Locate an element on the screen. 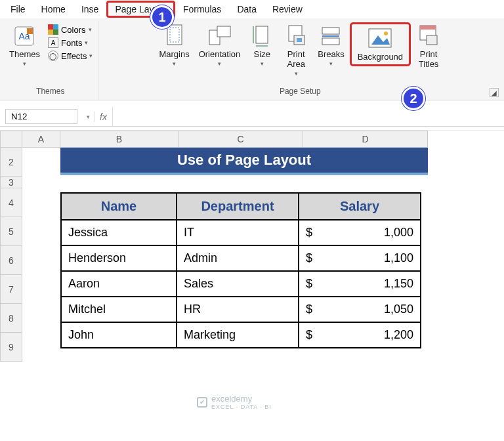 Image resolution: width=504 pixels, height=441 pixels. orientation-button: Orientation▾ is located at coordinates (220, 45).